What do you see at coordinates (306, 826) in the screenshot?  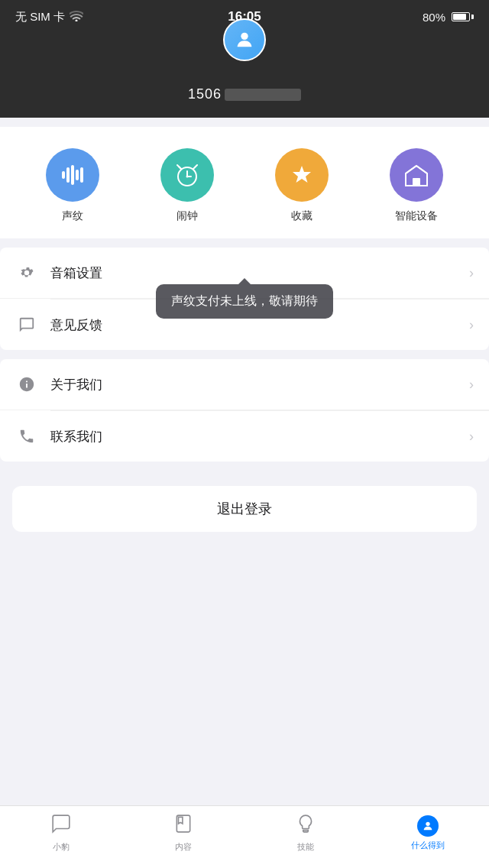 I see `bulb-icon` at bounding box center [306, 826].